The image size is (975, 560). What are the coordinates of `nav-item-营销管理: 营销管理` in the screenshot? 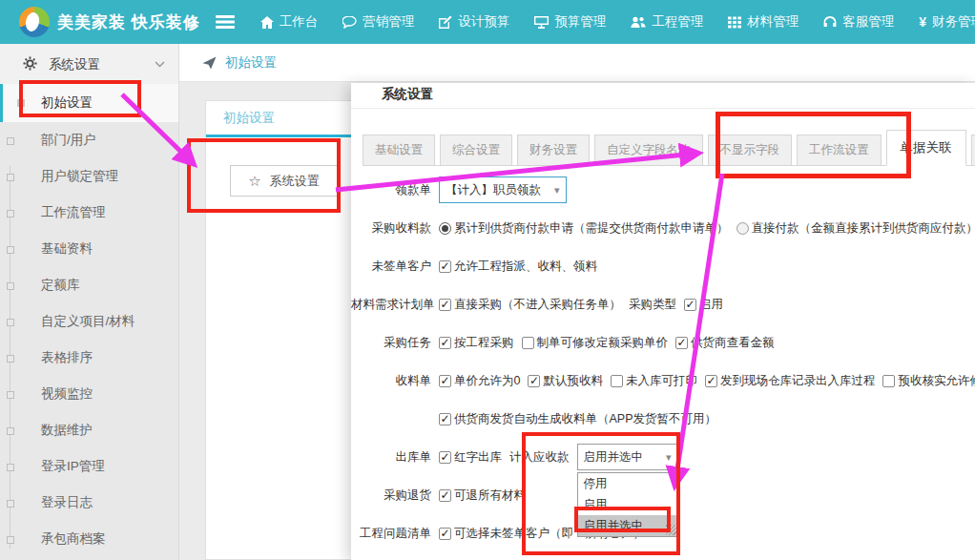 It's located at (378, 22).